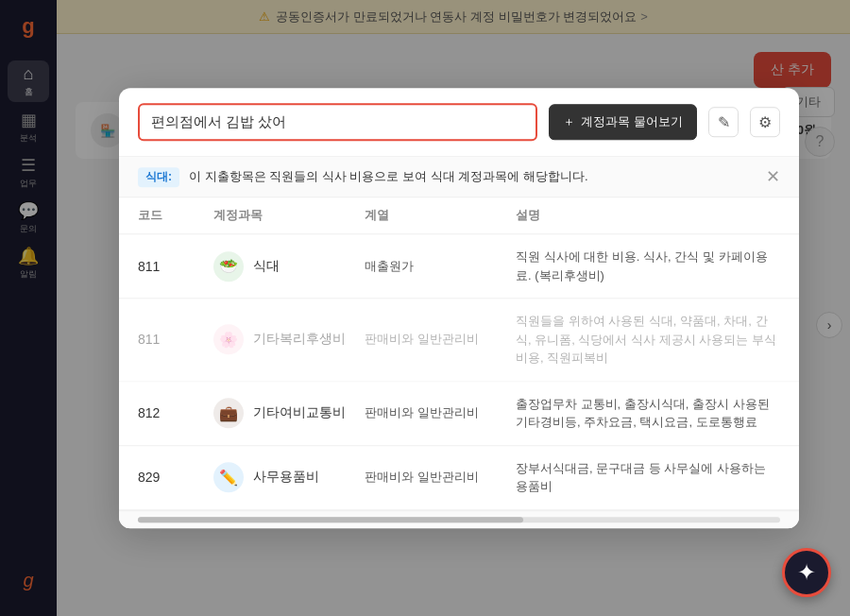 The height and width of the screenshot is (616, 850). What do you see at coordinates (765, 123) in the screenshot?
I see `settings-icon: ⚙` at bounding box center [765, 123].